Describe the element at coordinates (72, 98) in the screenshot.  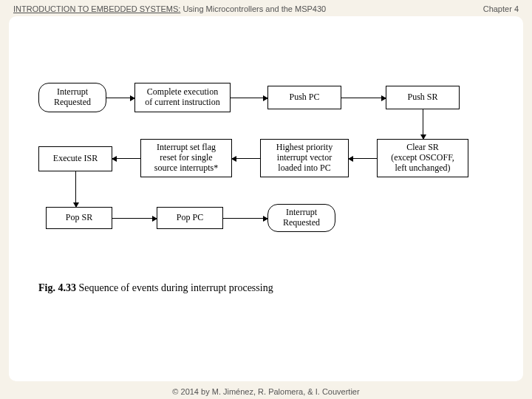
I see `node-interrupt-requested-start: InterruptRequested` at that location.